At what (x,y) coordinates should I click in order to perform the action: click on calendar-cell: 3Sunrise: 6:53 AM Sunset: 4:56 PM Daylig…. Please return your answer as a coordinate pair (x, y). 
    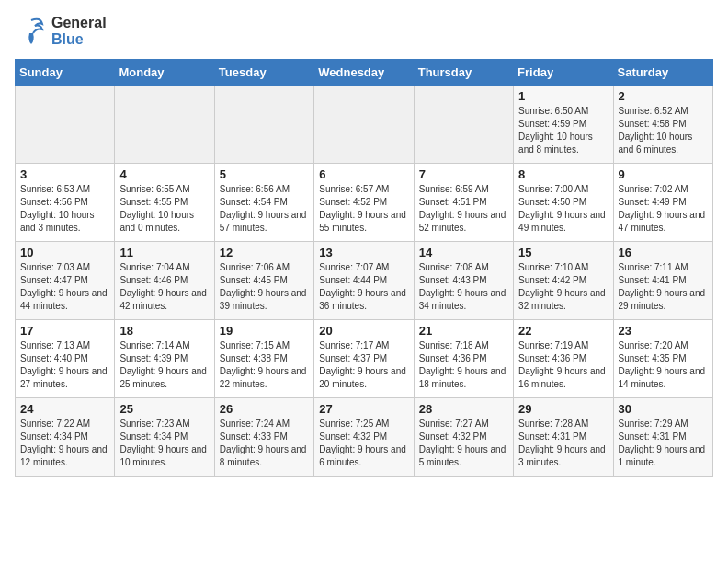
    Looking at the image, I should click on (65, 202).